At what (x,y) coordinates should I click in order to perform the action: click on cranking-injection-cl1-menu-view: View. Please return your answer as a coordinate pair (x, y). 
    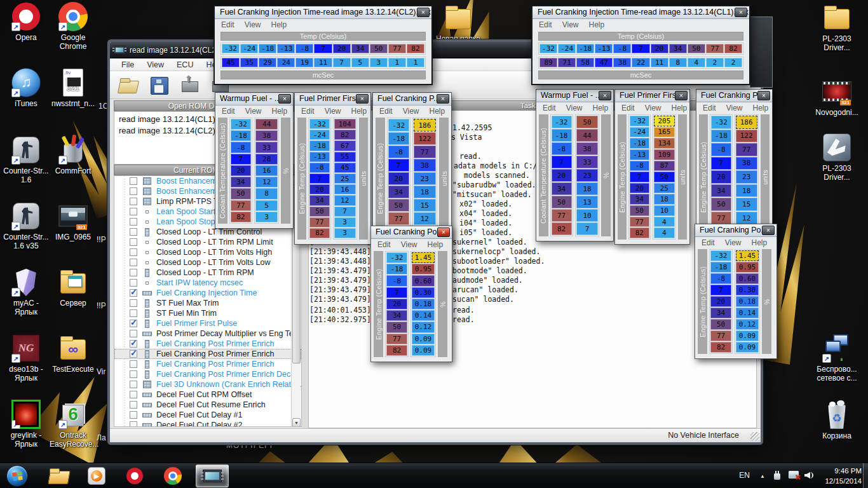
    Looking at the image, I should click on (571, 25).